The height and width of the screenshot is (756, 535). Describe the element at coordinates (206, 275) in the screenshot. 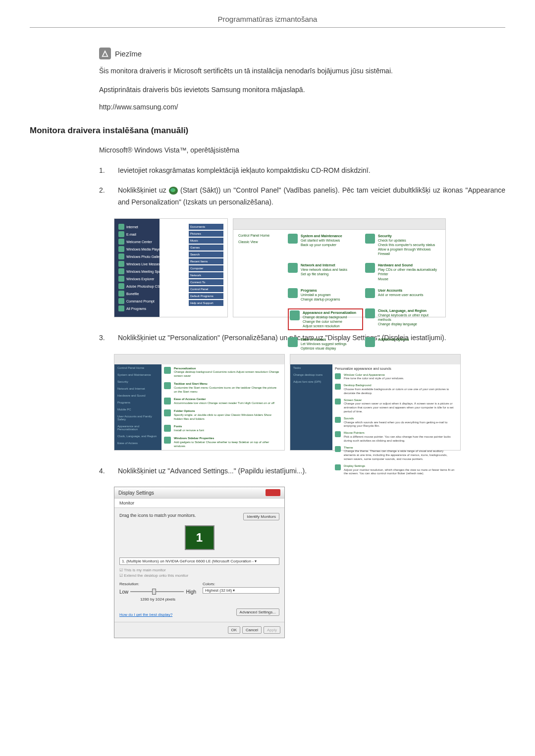

I see `start-menu-right-item: Network` at that location.